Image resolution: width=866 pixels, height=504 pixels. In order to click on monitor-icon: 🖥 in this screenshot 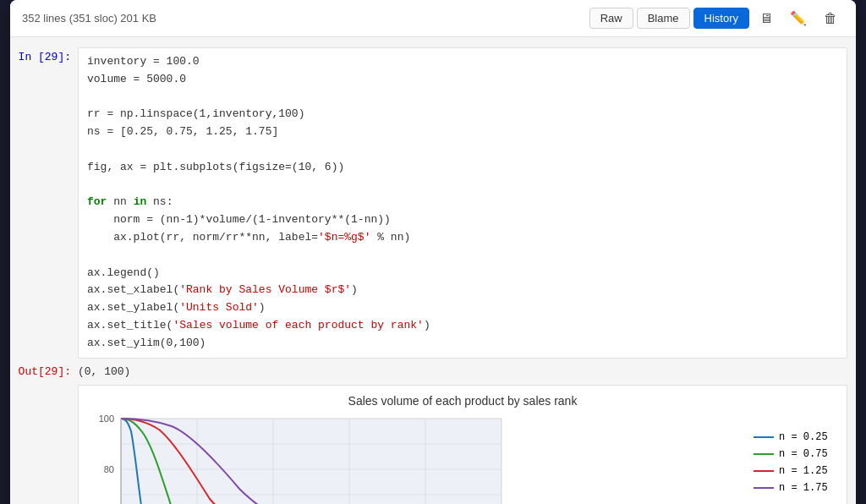, I will do `click(766, 19)`.